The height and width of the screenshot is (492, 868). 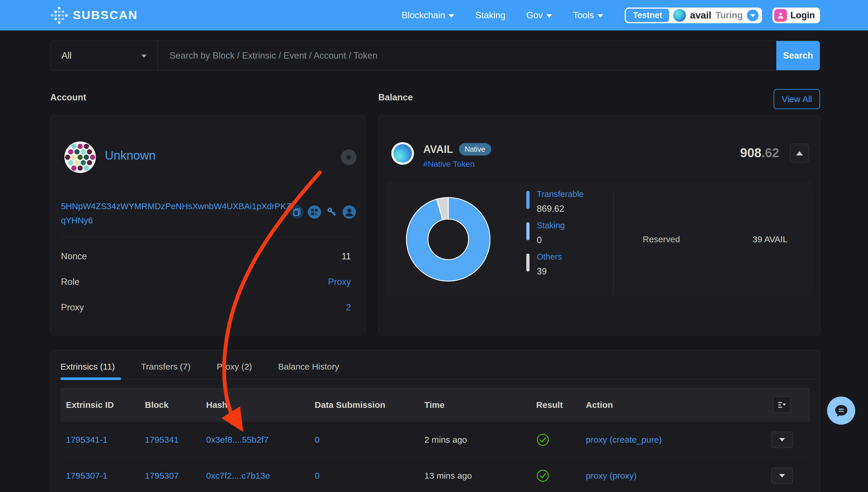 What do you see at coordinates (467, 55) in the screenshot?
I see `search-input` at bounding box center [467, 55].